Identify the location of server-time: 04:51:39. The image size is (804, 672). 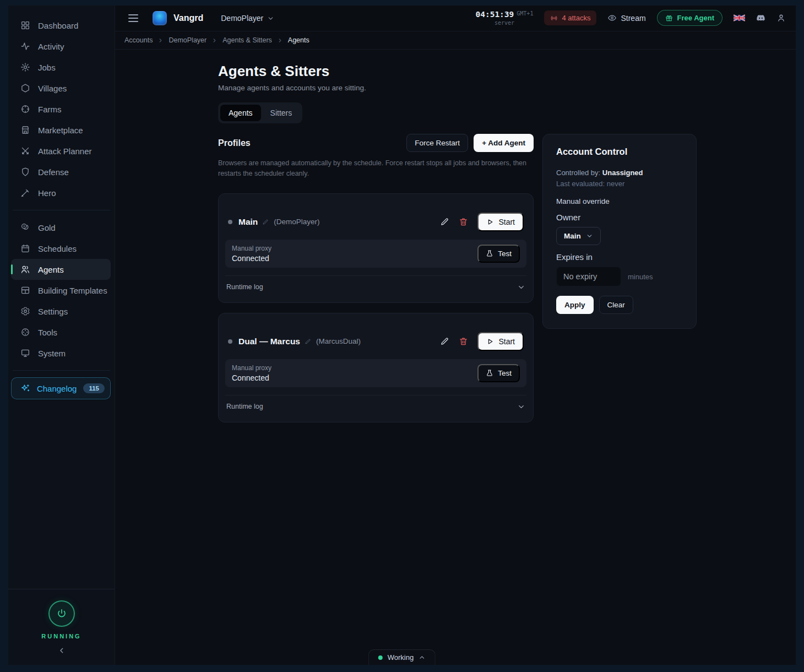
(495, 14).